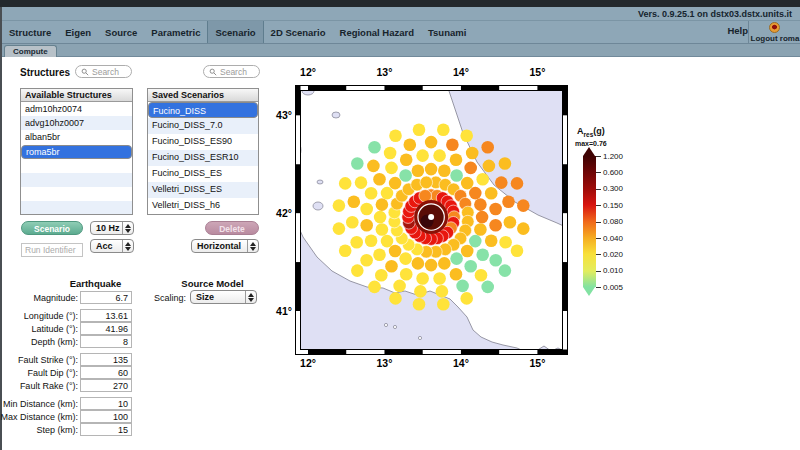 This screenshot has height=450, width=800. I want to click on list-item-Fucino_DISS_ESR10: Fucino_DISS_ESR10, so click(203, 158).